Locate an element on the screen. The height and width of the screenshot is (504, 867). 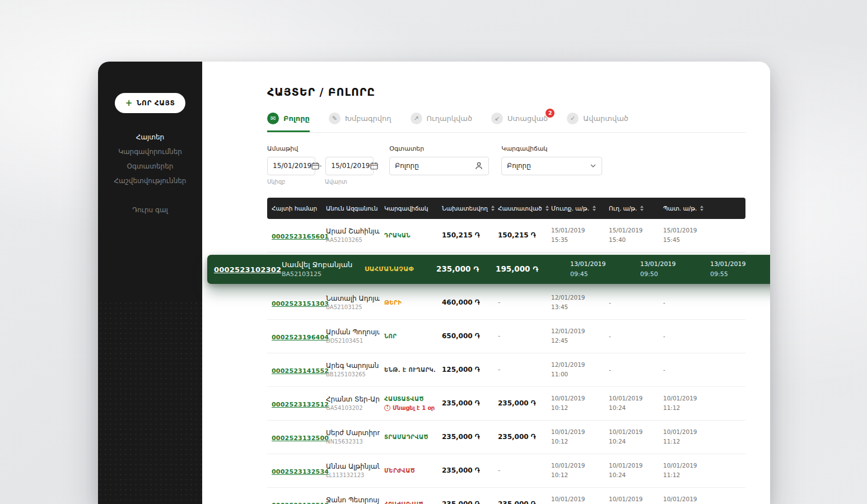
application-id-link: 0002523132512 is located at coordinates (300, 404).